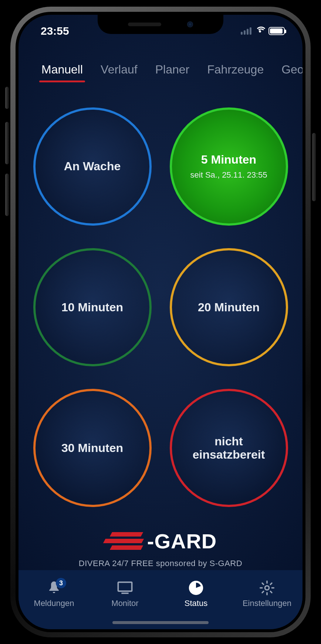 The height and width of the screenshot is (644, 321). What do you see at coordinates (54, 603) in the screenshot?
I see `nav-label: Meldungen` at bounding box center [54, 603].